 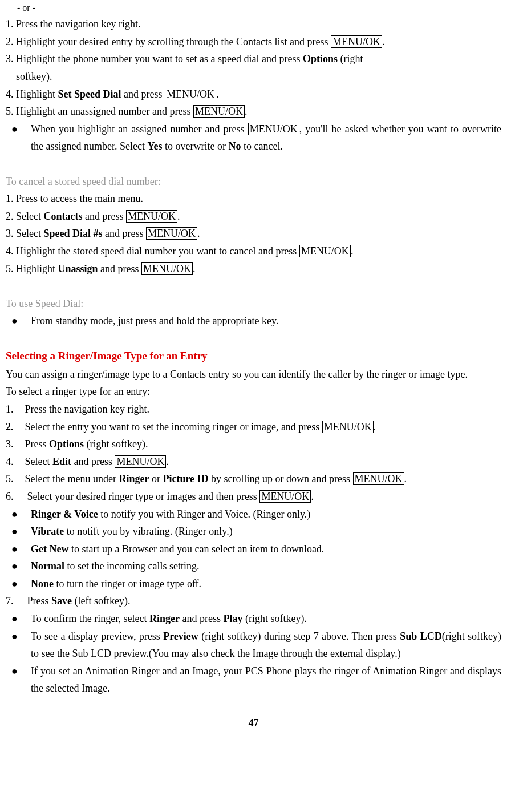 I want to click on bullet-item: ●Get New to start up a Browser and you c…, so click(x=253, y=549).